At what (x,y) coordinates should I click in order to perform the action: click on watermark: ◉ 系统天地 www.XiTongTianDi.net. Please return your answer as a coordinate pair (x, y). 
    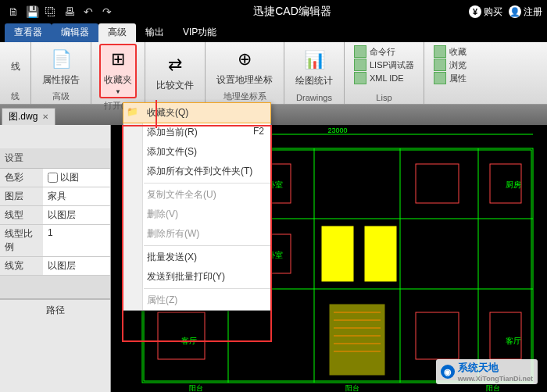
    Looking at the image, I should click on (487, 372).